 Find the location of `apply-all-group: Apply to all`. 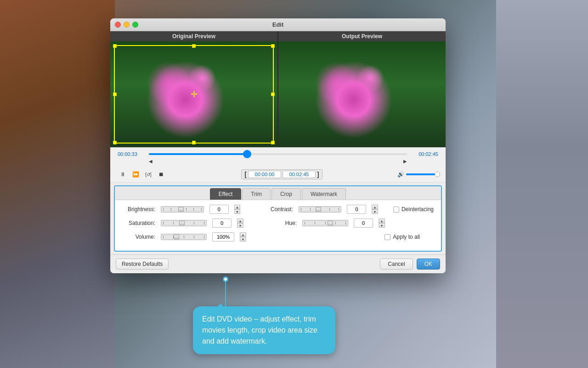

apply-all-group: Apply to all is located at coordinates (402, 237).